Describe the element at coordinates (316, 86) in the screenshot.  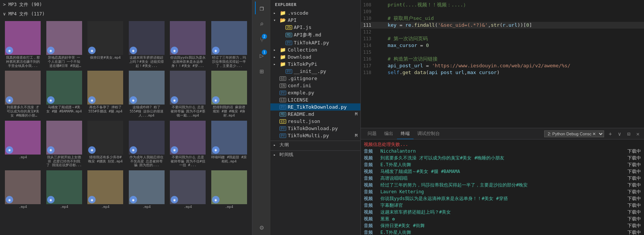
I see `explorer-item-conf-ini: INconf.ini` at that location.